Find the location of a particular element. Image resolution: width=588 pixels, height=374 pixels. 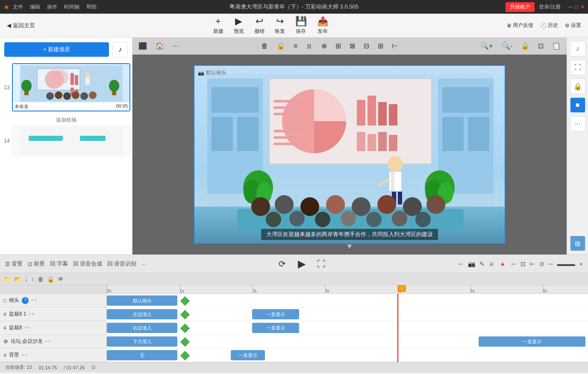

menu-help: 帮助 is located at coordinates (91, 7).